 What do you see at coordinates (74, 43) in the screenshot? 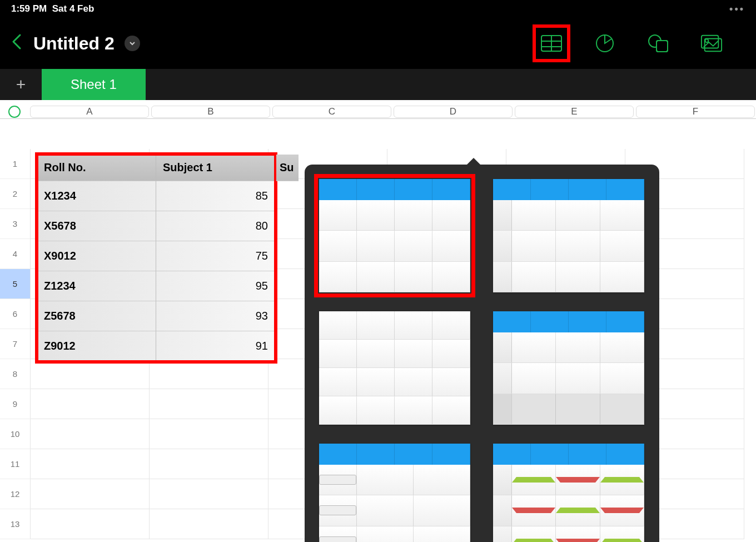
I see `document-title: Untitled 2` at bounding box center [74, 43].